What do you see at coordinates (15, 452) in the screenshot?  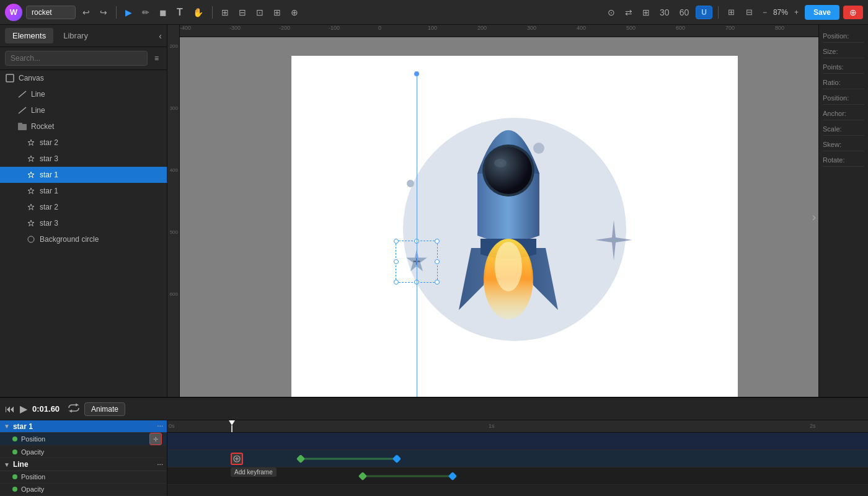 I see `tl-opacity-dot` at bounding box center [15, 452].